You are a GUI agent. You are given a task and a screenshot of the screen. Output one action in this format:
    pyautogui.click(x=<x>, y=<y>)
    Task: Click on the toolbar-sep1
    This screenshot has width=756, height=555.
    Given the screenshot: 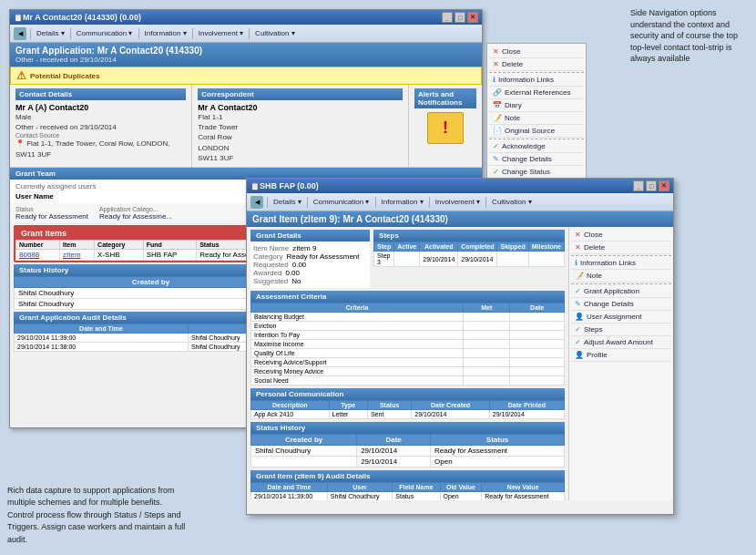 What is the action you would take?
    pyautogui.click(x=31, y=34)
    